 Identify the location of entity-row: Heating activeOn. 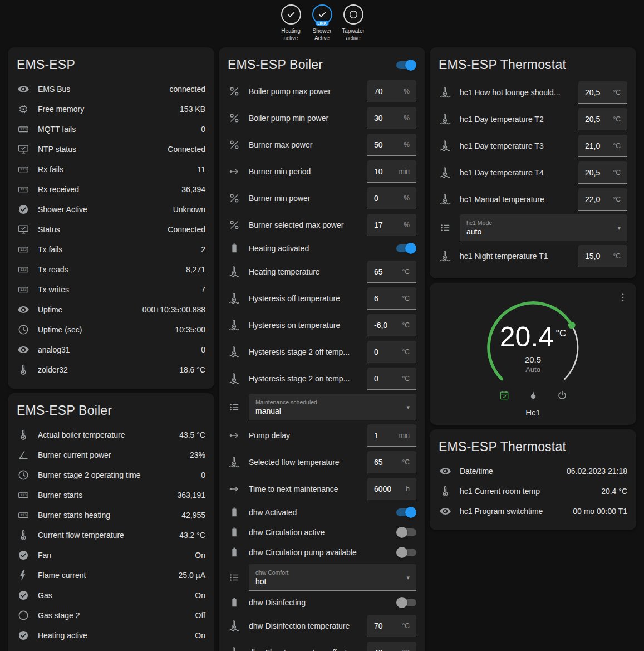
(111, 635).